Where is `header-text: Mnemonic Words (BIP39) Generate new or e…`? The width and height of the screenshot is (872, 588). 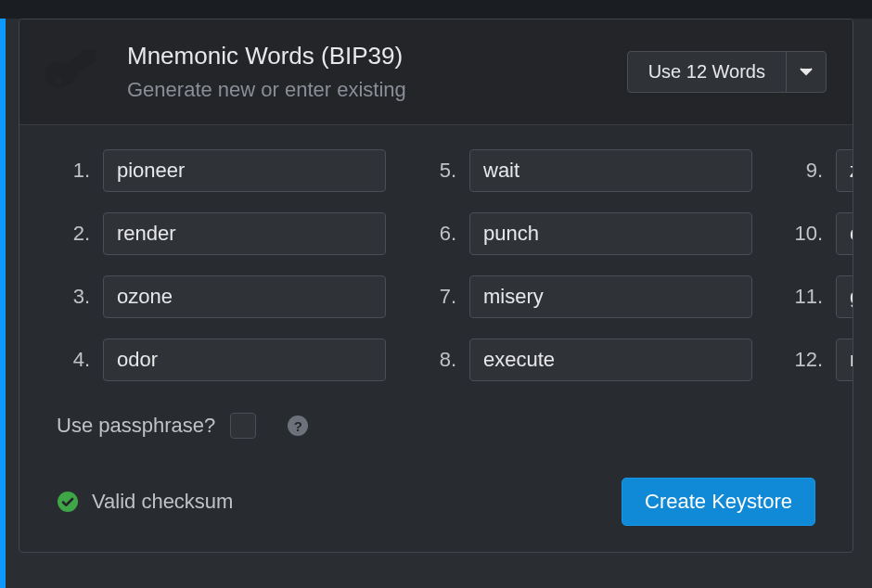 header-text: Mnemonic Words (BIP39) Generate new or e… is located at coordinates (377, 72).